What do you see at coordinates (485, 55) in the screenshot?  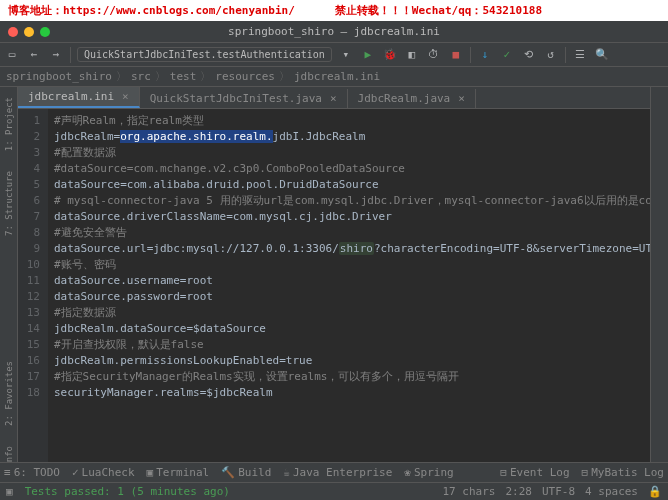 I see `vcs-update-icon: ↓` at bounding box center [485, 55].